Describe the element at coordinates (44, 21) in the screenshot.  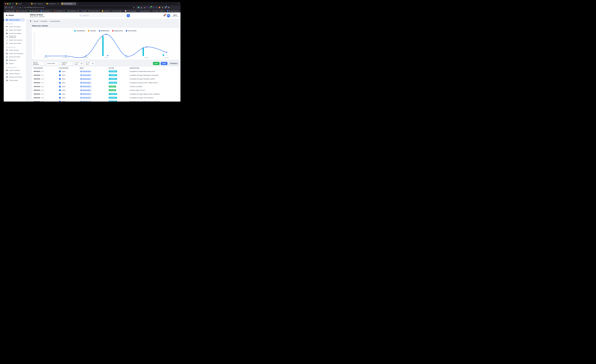
I see `breadcrumb-item: Paramètres` at that location.